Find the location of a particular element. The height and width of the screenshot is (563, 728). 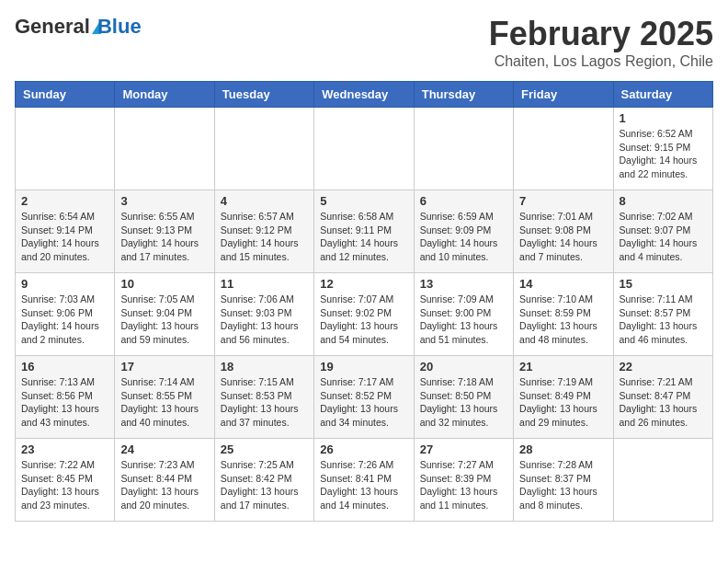

day-number: 23 is located at coordinates (64, 449).